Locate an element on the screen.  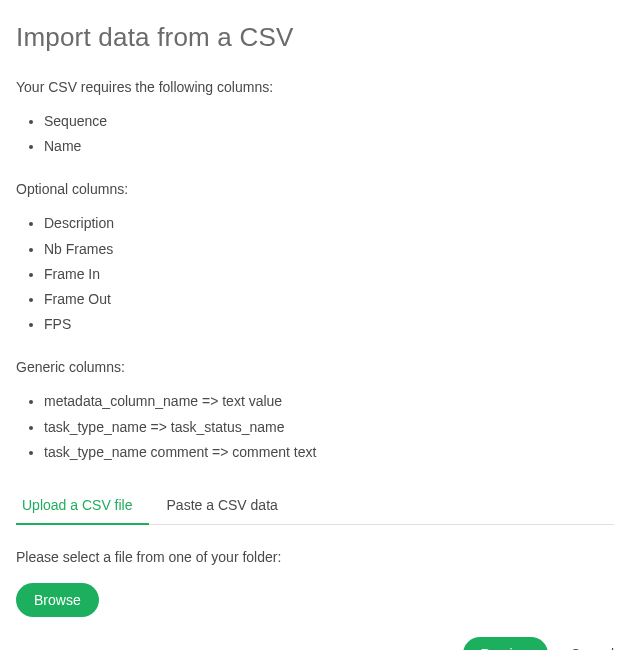
dialog-actions: Preview Cancel is located at coordinates (315, 644).